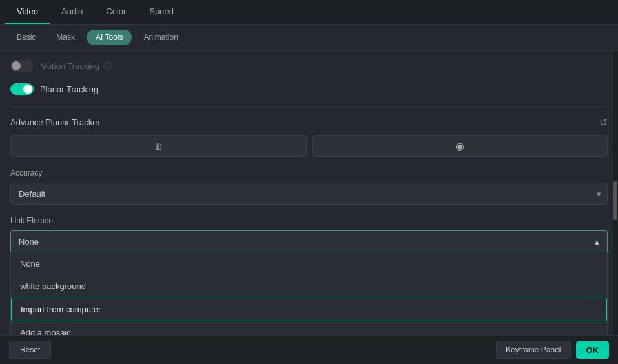 The height and width of the screenshot is (364, 618). I want to click on bottom-right-controls: Keyframe Panel OK, so click(553, 350).